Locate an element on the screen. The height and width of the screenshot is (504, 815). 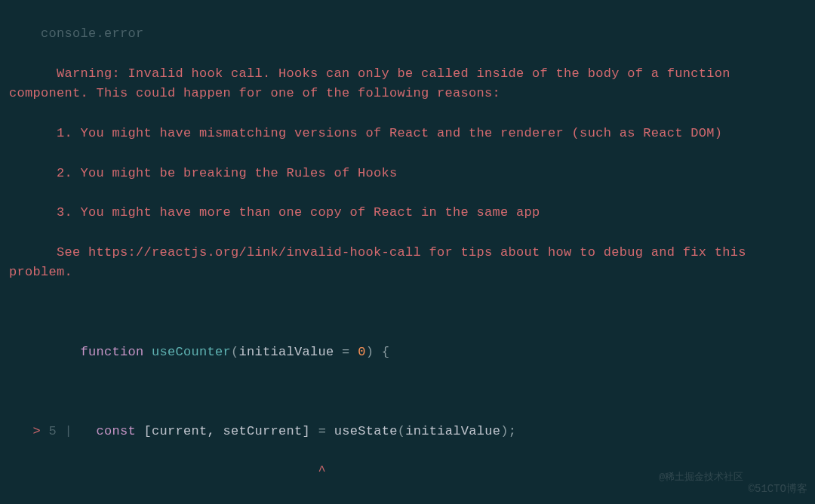
watermark-juejin: @稀土掘金技术社区 is located at coordinates (701, 478).